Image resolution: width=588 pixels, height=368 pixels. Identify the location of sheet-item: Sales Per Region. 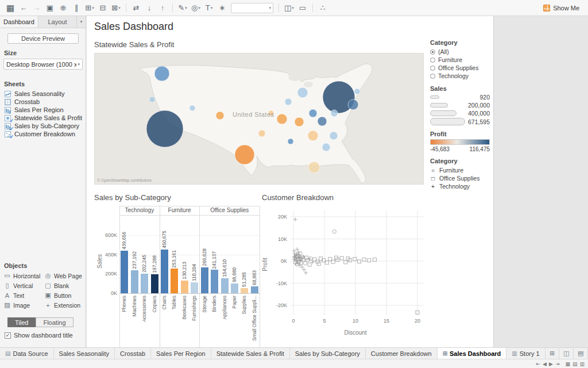
(42, 110).